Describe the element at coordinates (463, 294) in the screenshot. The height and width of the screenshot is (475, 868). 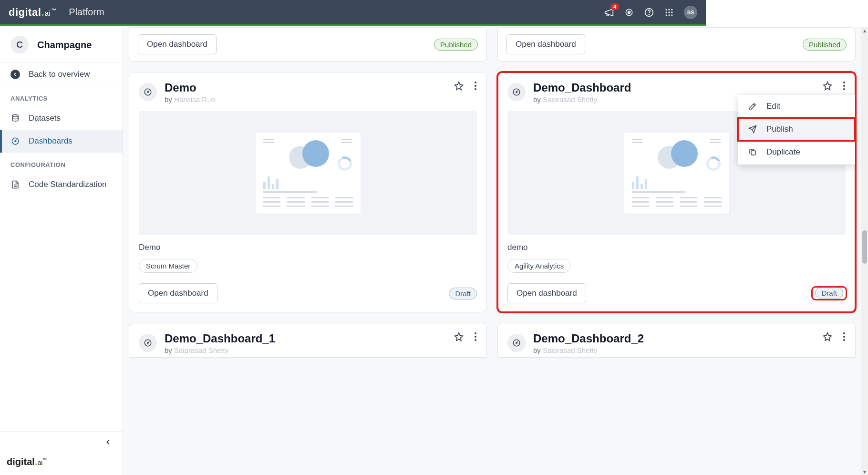
I see `status-badge: Draft` at that location.